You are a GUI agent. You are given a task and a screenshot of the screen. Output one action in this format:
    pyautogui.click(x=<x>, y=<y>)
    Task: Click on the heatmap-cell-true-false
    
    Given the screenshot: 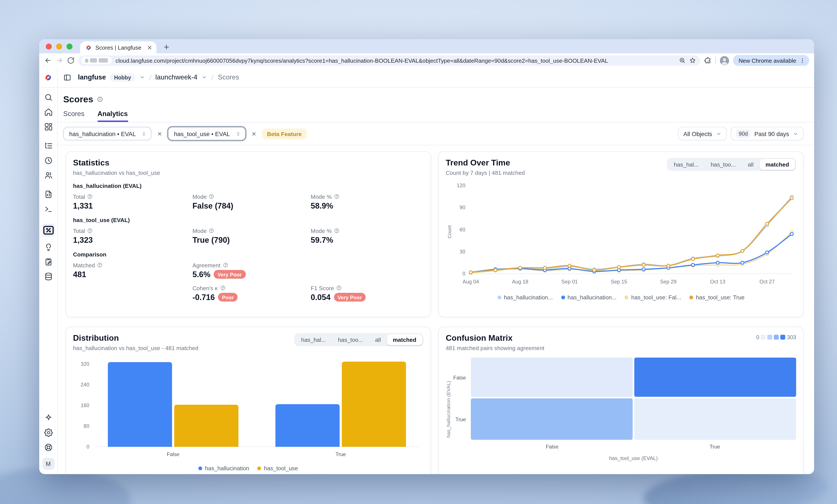 What is the action you would take?
    pyautogui.click(x=552, y=419)
    